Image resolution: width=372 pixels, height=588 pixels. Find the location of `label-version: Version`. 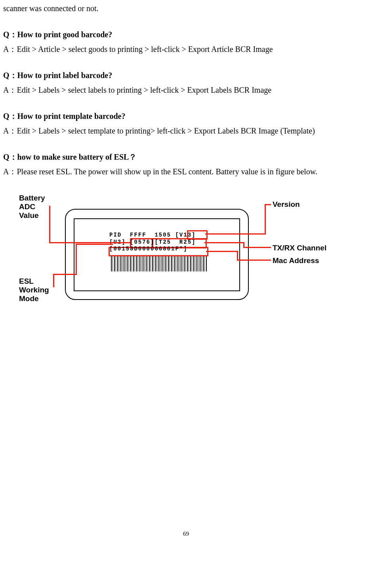

label-version: Version is located at coordinates (286, 204).